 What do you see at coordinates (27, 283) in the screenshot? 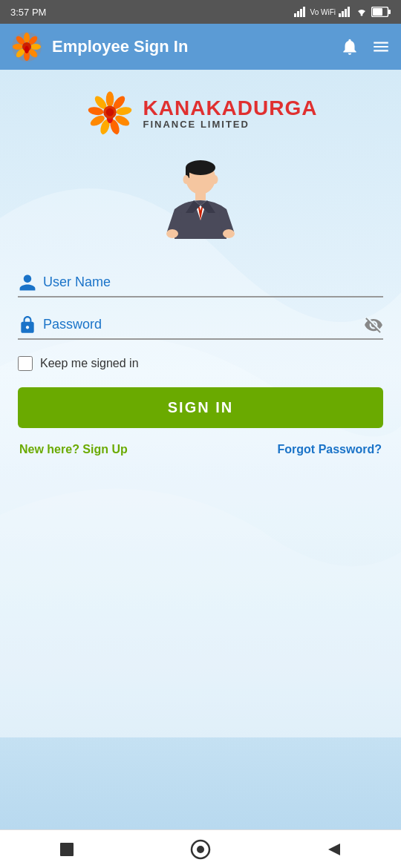
I see `user-icon` at bounding box center [27, 283].